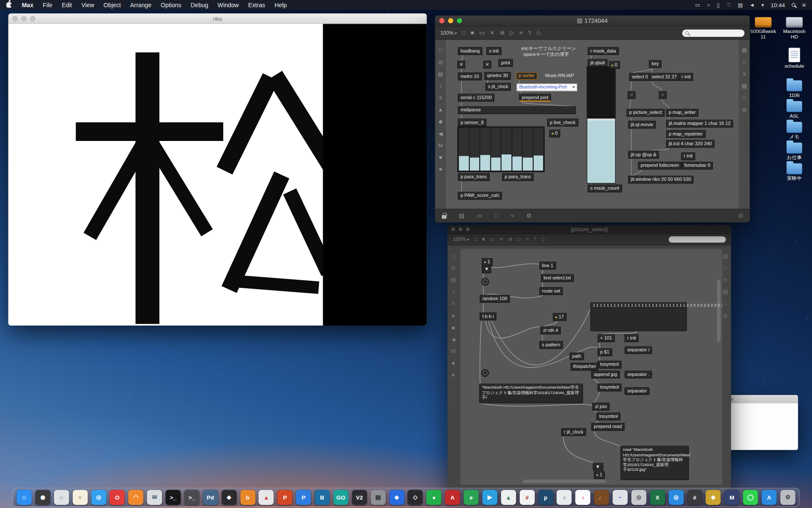 The height and width of the screenshot is (508, 812). Describe the element at coordinates (217, 19) in the screenshot. I see `riko-titlebar: riko` at that location.